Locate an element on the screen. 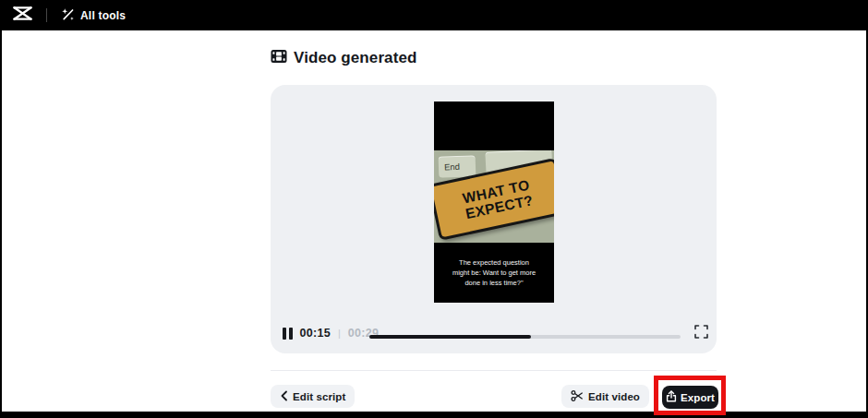  pause-icon is located at coordinates (284, 334).